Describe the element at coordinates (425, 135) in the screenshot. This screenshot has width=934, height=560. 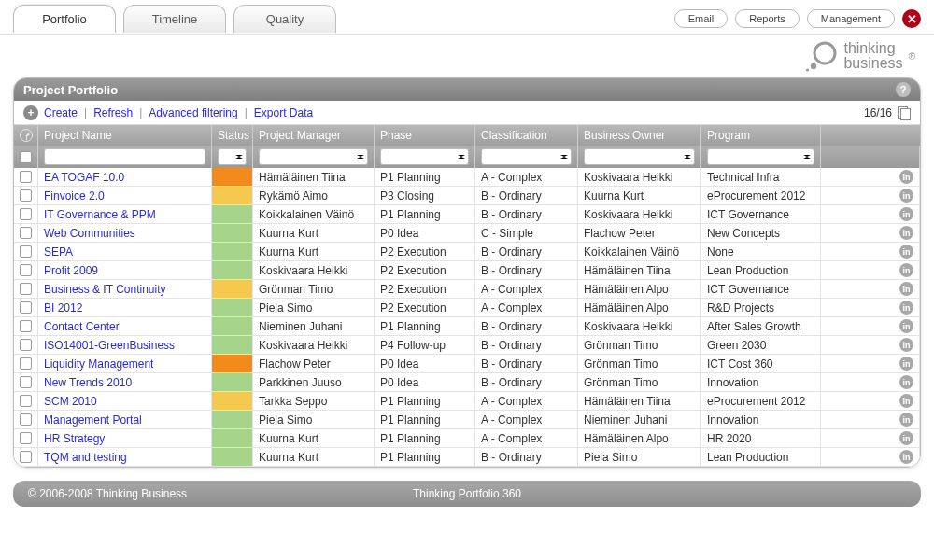
I see `column-phase: Phase` at that location.